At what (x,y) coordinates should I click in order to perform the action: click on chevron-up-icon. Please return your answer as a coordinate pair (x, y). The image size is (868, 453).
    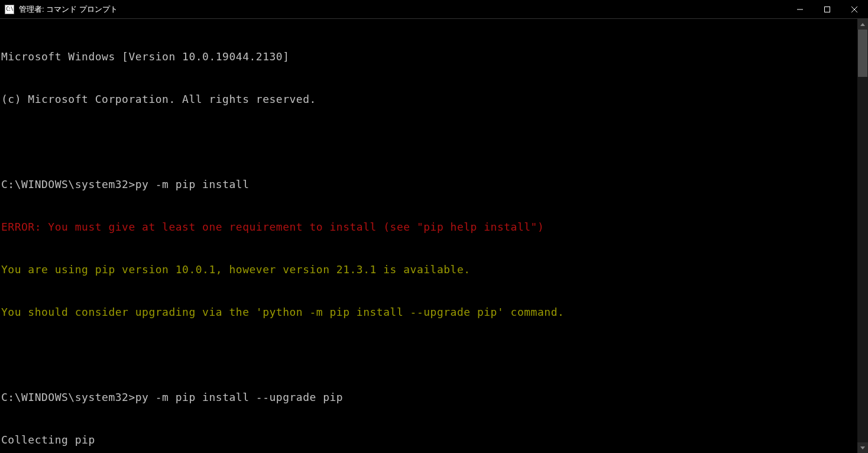
    Looking at the image, I should click on (863, 25).